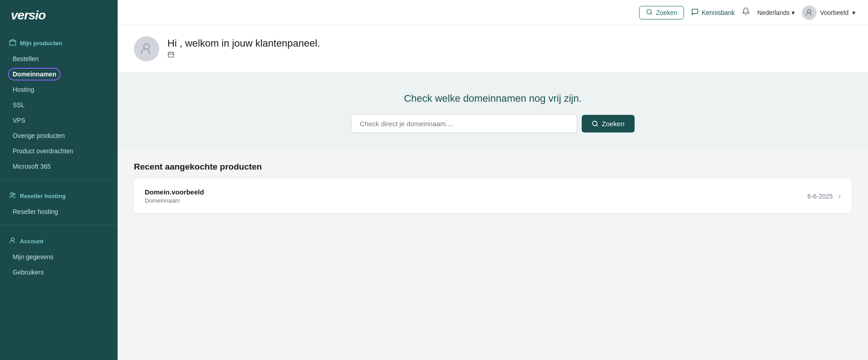 This screenshot has width=868, height=360. I want to click on welcome-banner: Hi , welkom in jouw klantenpaneel., so click(493, 49).